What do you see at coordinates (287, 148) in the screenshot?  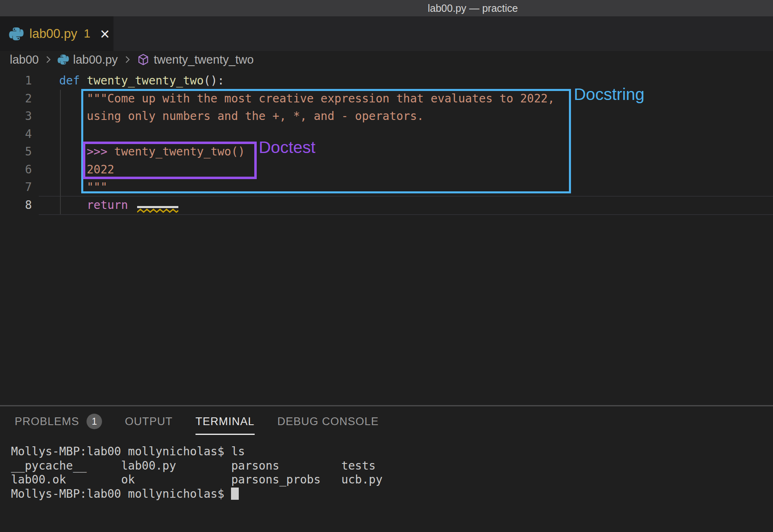 I see `doctest-annotation-label: Doctest` at bounding box center [287, 148].